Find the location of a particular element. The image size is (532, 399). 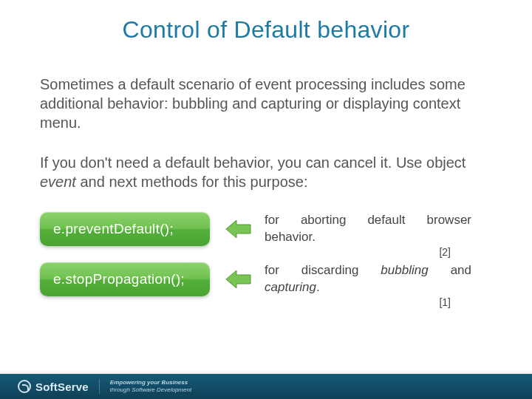

footer-tagline-top: Empowering your Business is located at coordinates (151, 383).